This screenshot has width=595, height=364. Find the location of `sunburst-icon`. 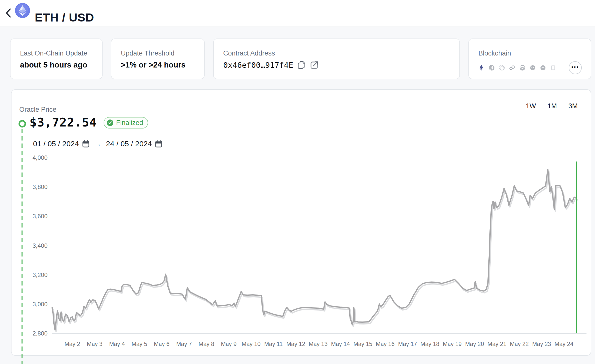

sunburst-icon is located at coordinates (502, 68).